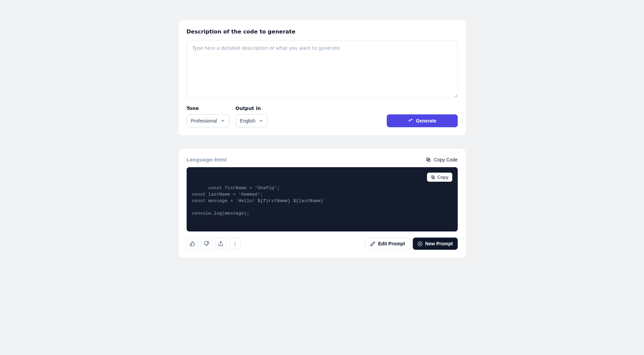 The image size is (644, 355). What do you see at coordinates (391, 244) in the screenshot?
I see `edit-prompt-label: Edit Prompt` at bounding box center [391, 244].